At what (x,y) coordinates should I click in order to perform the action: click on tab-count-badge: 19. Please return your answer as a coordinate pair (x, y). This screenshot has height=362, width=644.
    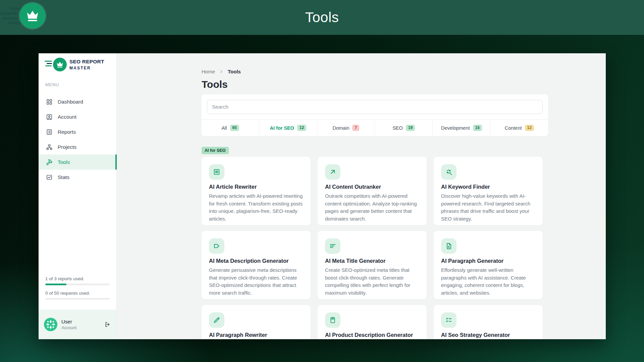
    Looking at the image, I should click on (411, 128).